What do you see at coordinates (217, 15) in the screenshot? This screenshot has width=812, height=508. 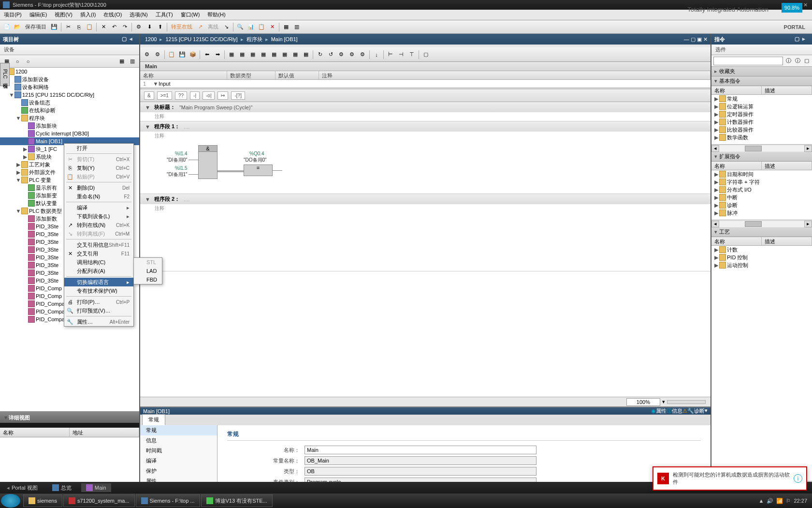 I see `menu-help: 帮助(H)` at bounding box center [217, 15].